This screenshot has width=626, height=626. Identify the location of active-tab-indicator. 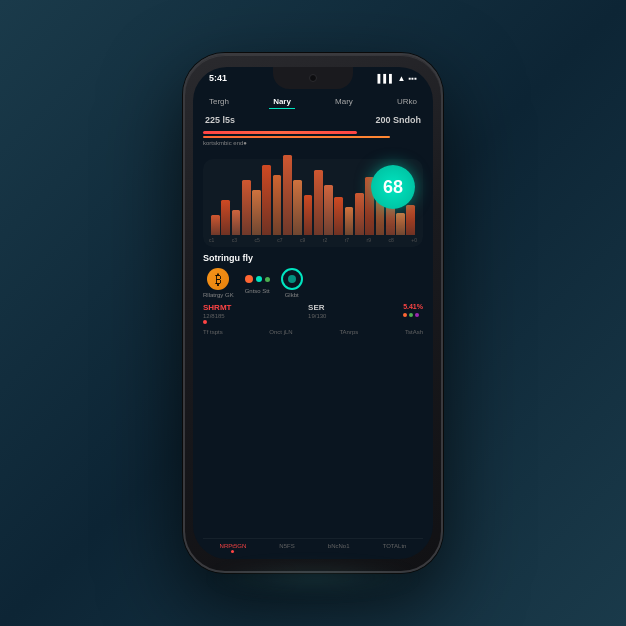
(232, 552).